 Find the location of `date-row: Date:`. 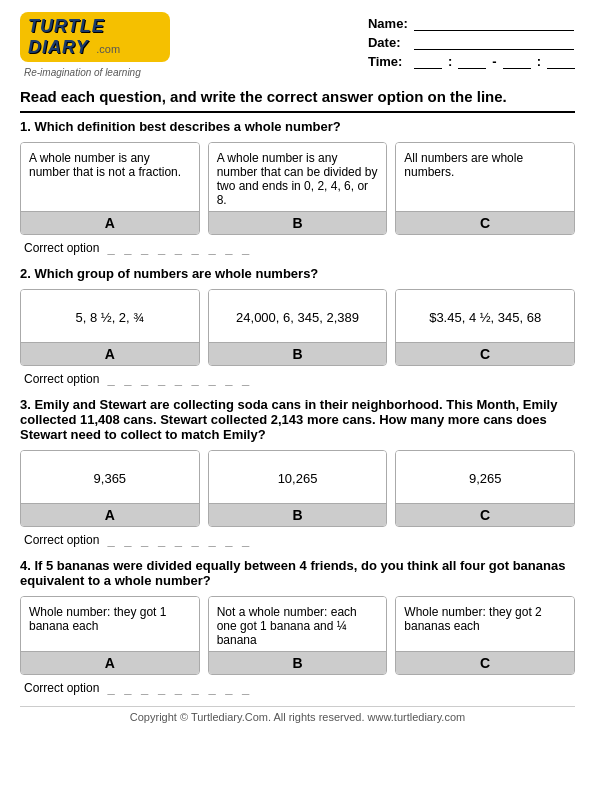

date-row: Date: is located at coordinates (472, 42).